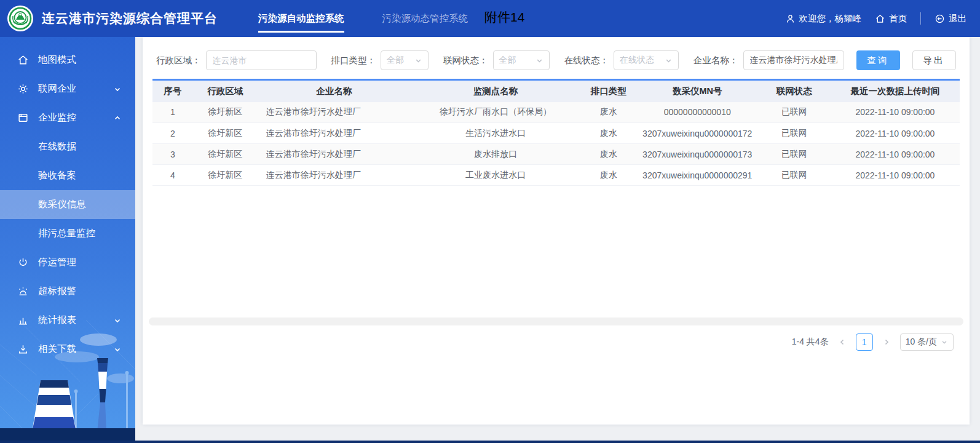 The image size is (980, 443). Describe the element at coordinates (556, 321) in the screenshot. I see `horizontal-scrollbar` at that location.